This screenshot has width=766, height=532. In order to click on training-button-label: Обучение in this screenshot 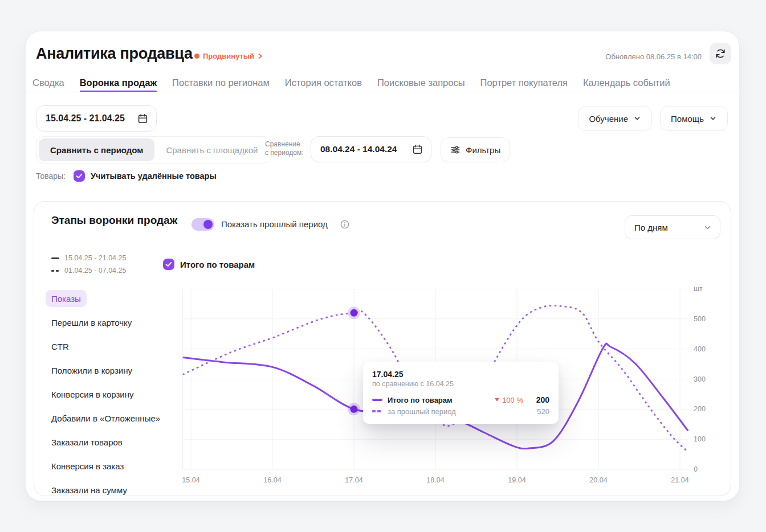, I will do `click(609, 118)`.